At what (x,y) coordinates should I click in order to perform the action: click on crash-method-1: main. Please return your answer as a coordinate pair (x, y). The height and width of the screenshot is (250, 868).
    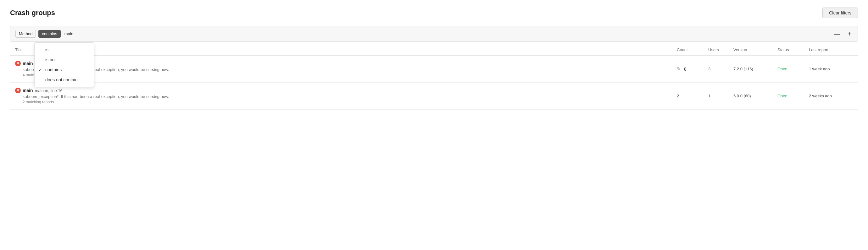
    Looking at the image, I should click on (28, 63).